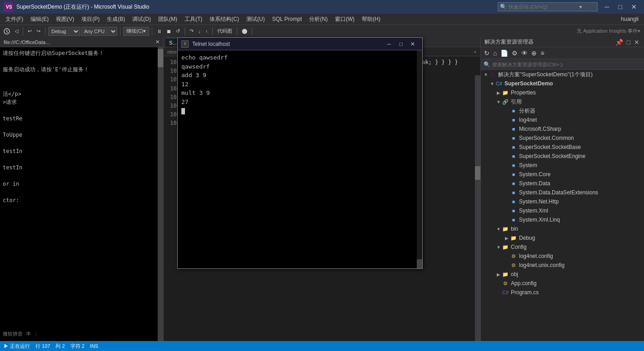 Image resolution: width=644 pixels, height=351 pixels. I want to click on collapse-icon: ≡, so click(542, 53).